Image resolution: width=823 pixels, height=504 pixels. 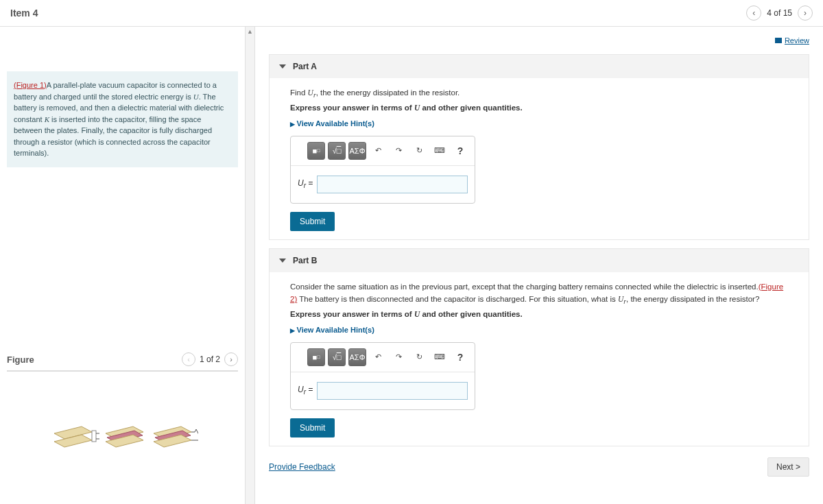 What do you see at coordinates (539, 93) in the screenshot?
I see `part-a-prompt: Find Ur, the the energy dissipated in th…` at bounding box center [539, 93].